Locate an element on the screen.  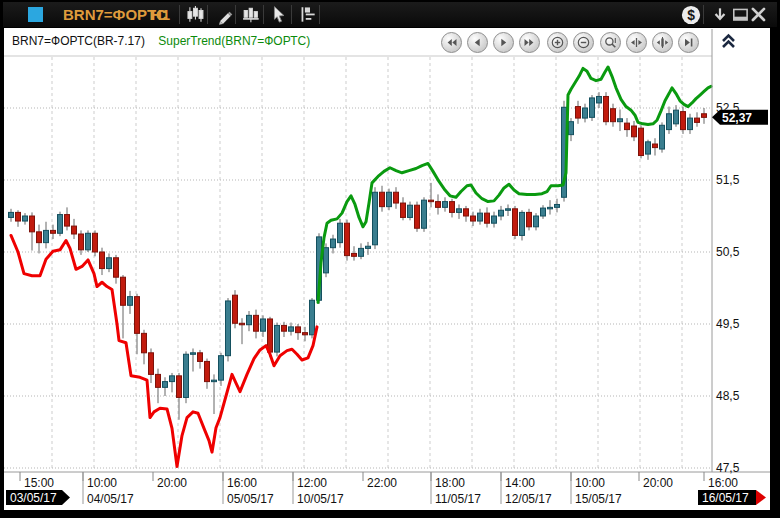
title-bar: BRN7=ФОРТС H1 $ is located at coordinates (390, 14).